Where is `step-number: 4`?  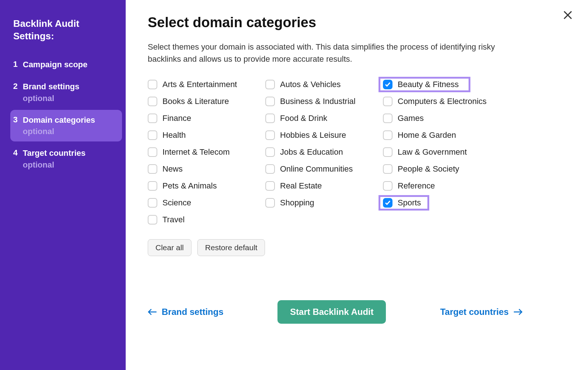
step-number: 4 is located at coordinates (14, 153).